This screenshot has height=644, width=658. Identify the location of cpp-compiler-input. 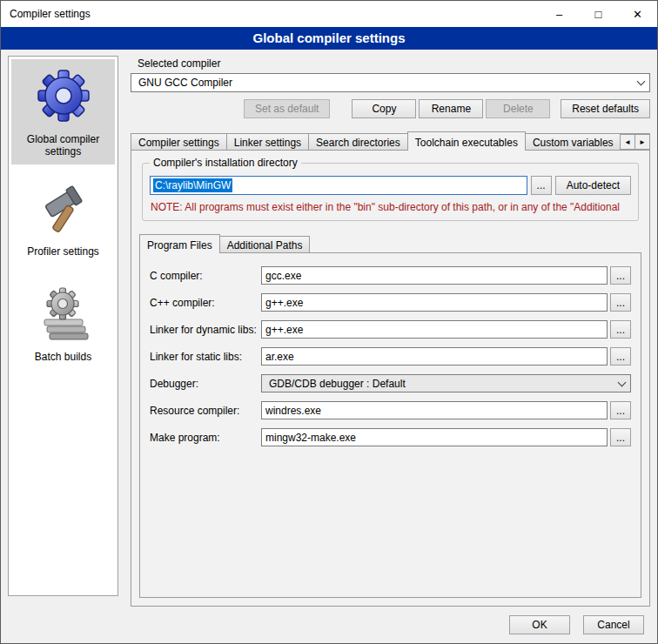
(434, 303).